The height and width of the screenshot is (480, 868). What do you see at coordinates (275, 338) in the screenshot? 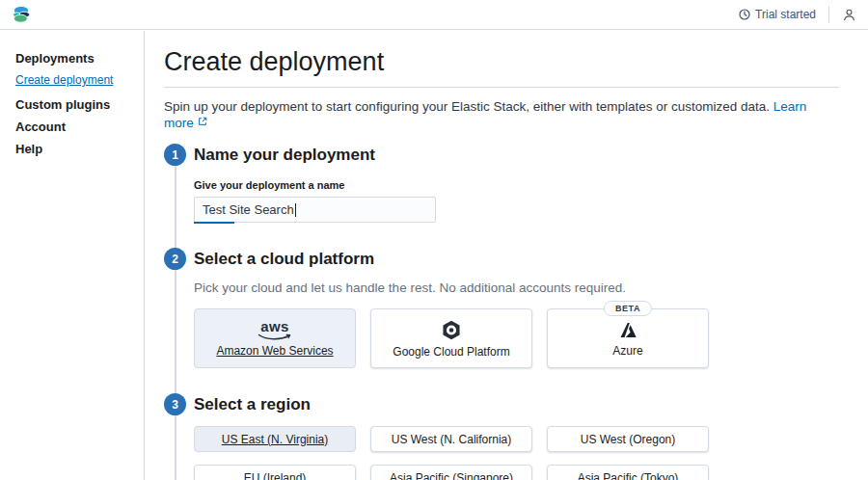
I see `platform-card-aws: aws Amazon Web Services` at bounding box center [275, 338].